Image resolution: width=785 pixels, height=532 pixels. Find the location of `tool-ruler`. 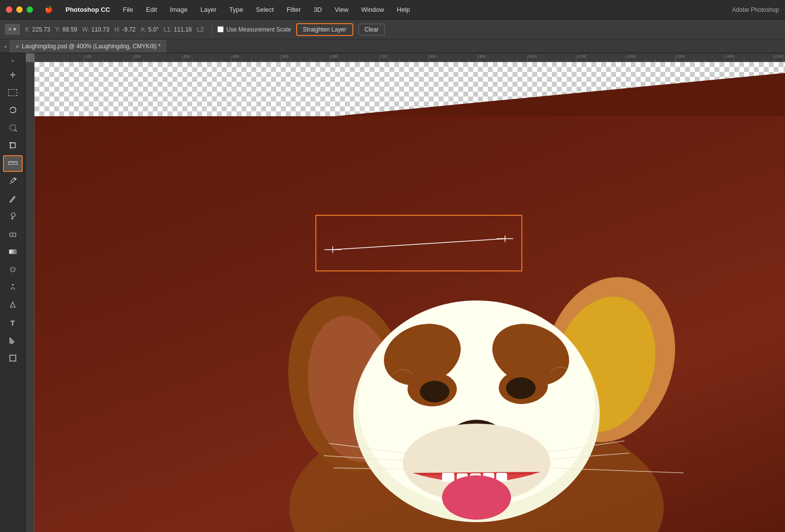

tool-ruler is located at coordinates (13, 164).